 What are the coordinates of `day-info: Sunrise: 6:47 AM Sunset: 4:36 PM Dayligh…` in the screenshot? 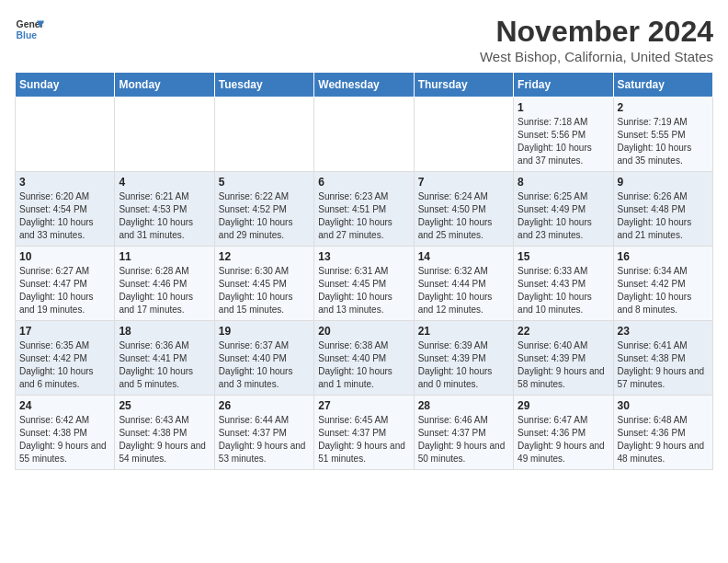 It's located at (563, 440).